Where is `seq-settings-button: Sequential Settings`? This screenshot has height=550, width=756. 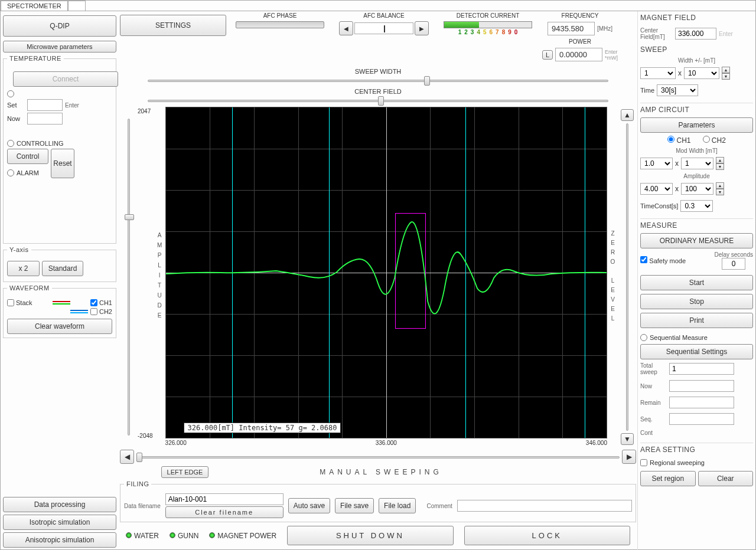 seq-settings-button: Sequential Settings is located at coordinates (697, 352).